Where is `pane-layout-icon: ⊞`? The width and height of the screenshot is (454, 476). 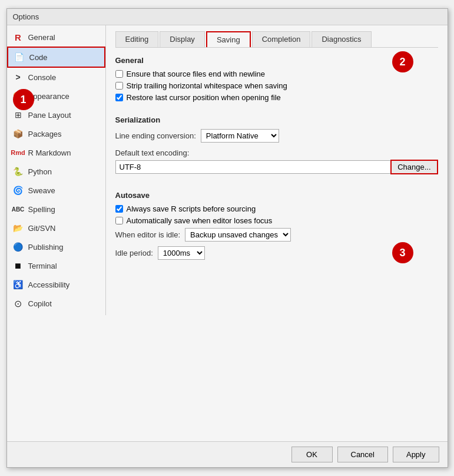
pane-layout-icon: ⊞ is located at coordinates (18, 115).